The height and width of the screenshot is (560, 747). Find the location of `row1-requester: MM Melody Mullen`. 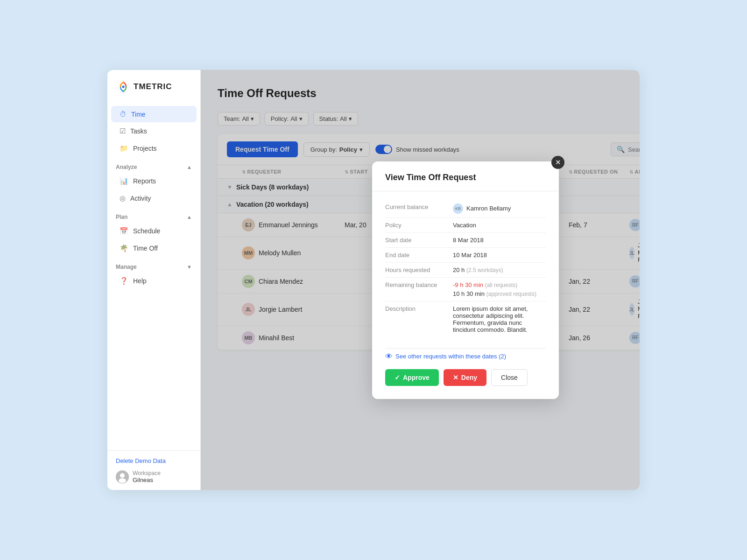

row1-requester: MM Melody Mullen is located at coordinates (293, 253).